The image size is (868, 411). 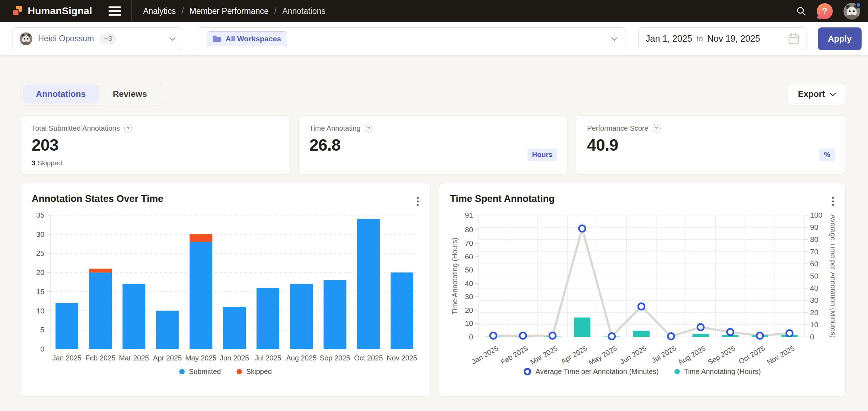 I want to click on svg-text: 15, so click(x=41, y=291).